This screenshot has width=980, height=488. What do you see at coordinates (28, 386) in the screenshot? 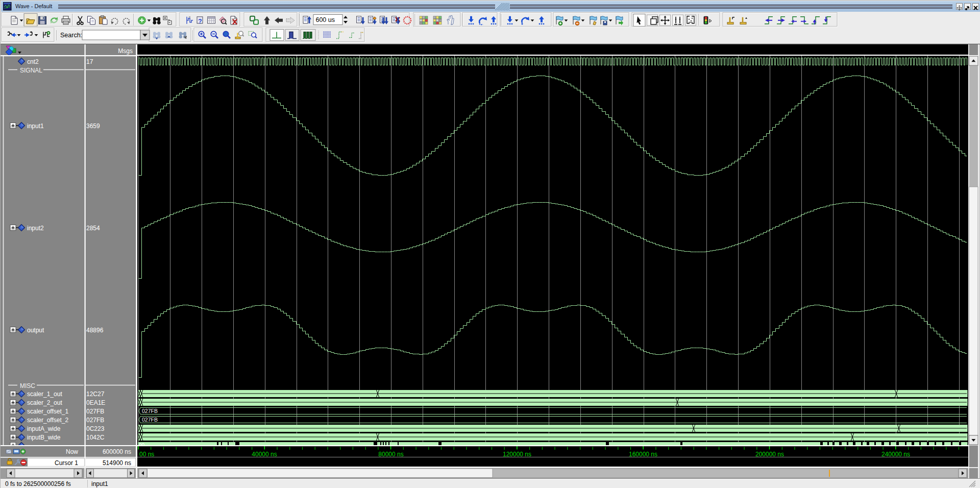
I see `svg-text: MISC` at bounding box center [28, 386].